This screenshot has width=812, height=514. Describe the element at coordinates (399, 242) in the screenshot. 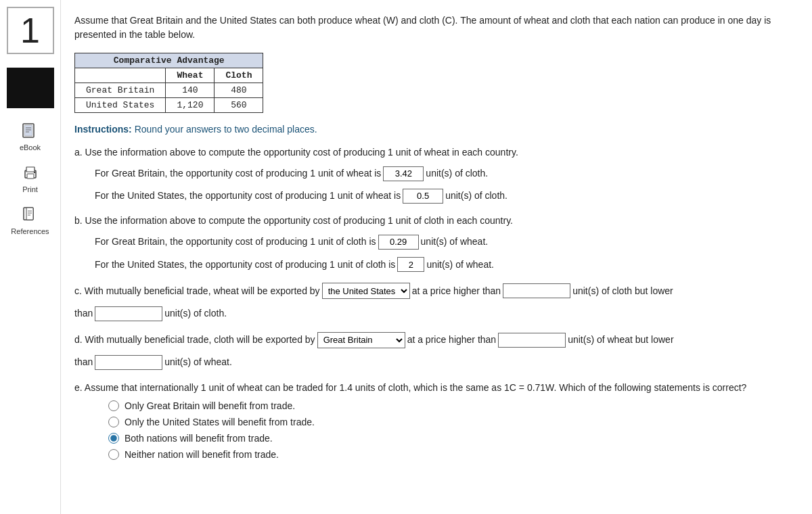

I see `part-b-gb-input` at that location.